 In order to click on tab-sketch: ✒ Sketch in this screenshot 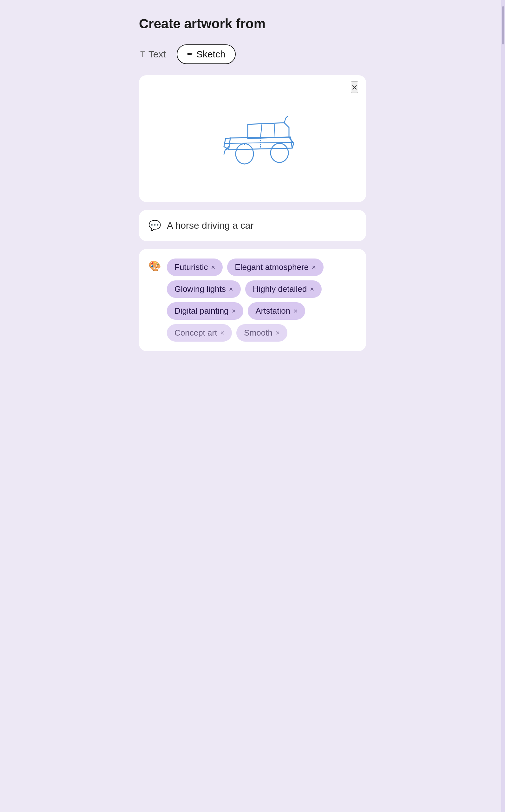, I will do `click(206, 54)`.